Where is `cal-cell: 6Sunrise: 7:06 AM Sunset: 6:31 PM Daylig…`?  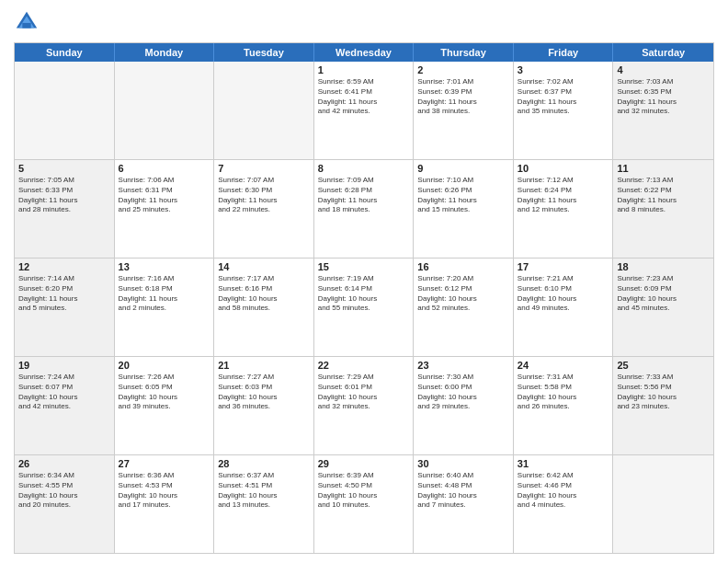 cal-cell: 6Sunrise: 7:06 AM Sunset: 6:31 PM Daylig… is located at coordinates (165, 209).